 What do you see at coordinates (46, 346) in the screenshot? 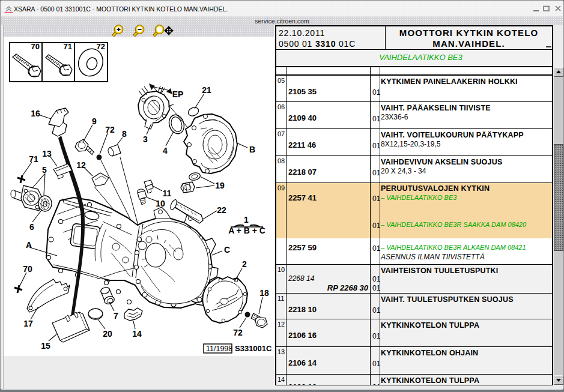
I see `svg-text: 15` at bounding box center [46, 346].